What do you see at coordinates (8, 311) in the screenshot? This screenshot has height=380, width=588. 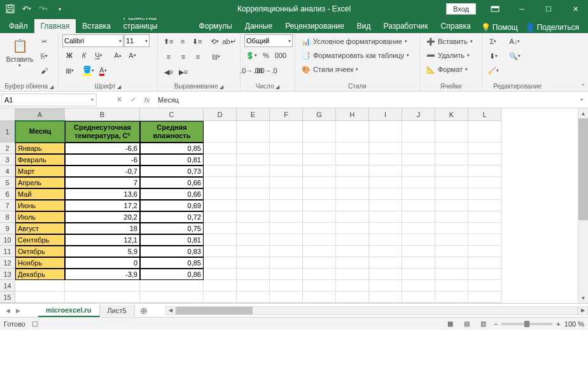 I see `sheet-nav-prev-icon: ◀` at bounding box center [8, 311].